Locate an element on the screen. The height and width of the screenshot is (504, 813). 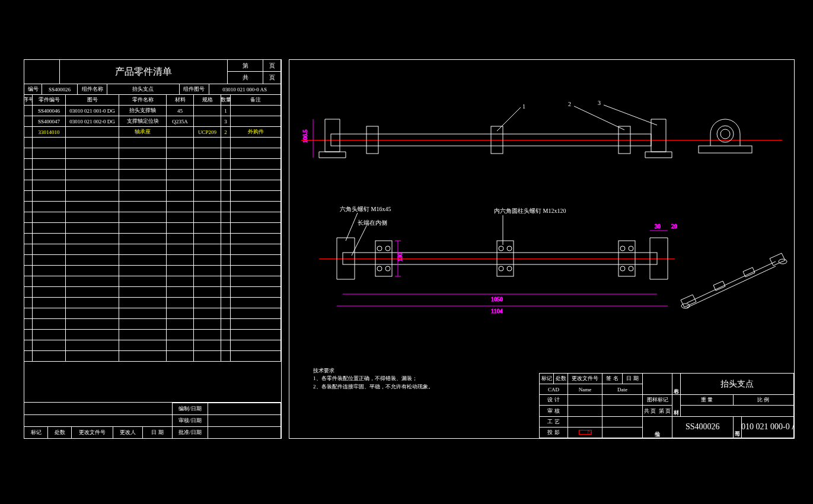
title-block: 标记 处数 更改文件号 签 名 日 期 名称 抬头支点 CAD Name Dat… is located at coordinates (667, 406).